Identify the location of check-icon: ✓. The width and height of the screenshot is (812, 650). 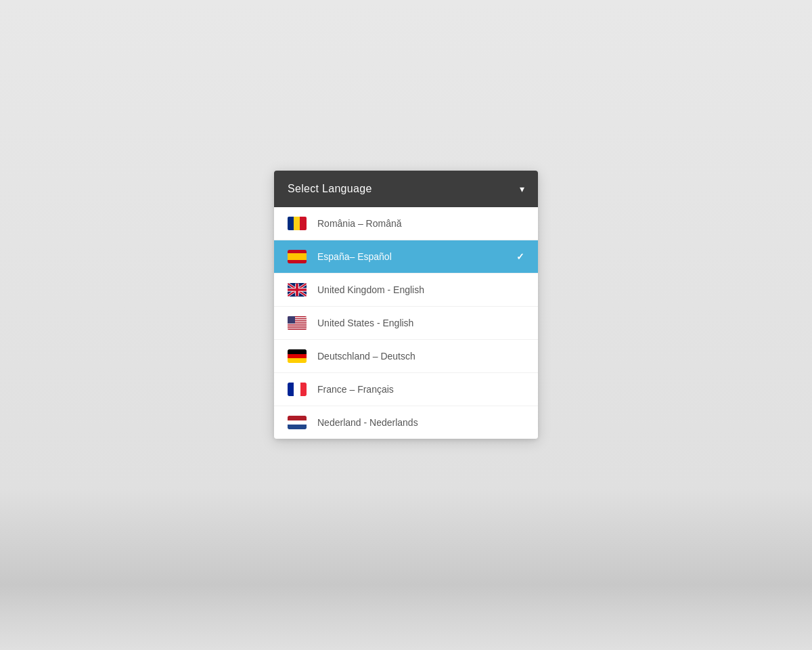
(520, 257).